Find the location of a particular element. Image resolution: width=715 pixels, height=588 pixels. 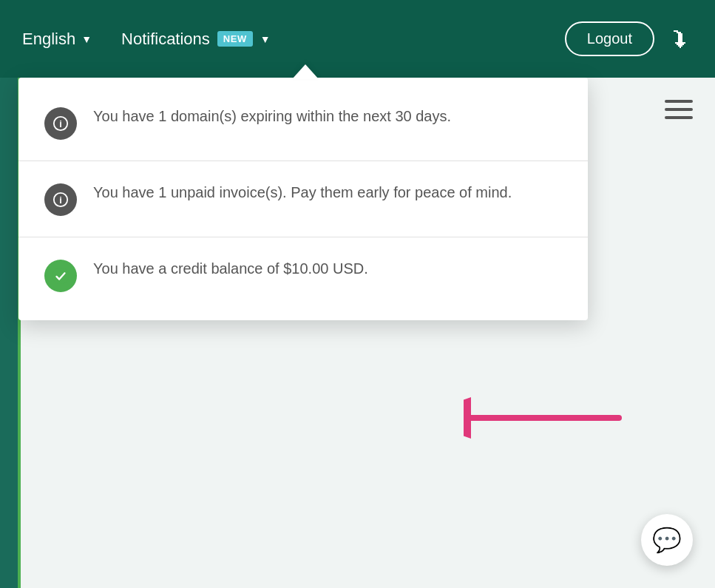

language-selector: English ▼ is located at coordinates (57, 39).